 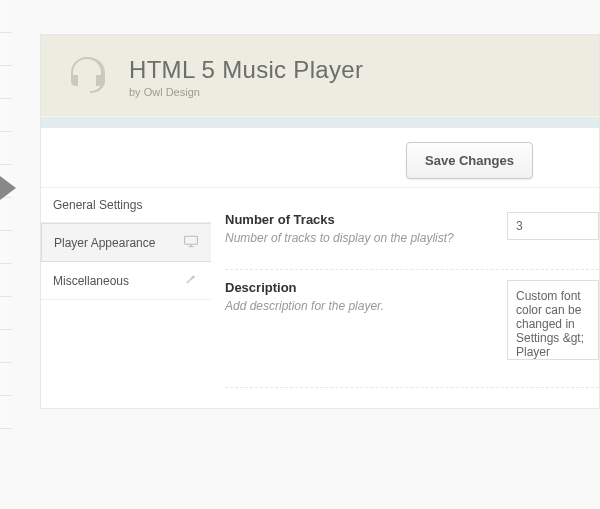 I want to click on description-textarea, so click(x=553, y=320).